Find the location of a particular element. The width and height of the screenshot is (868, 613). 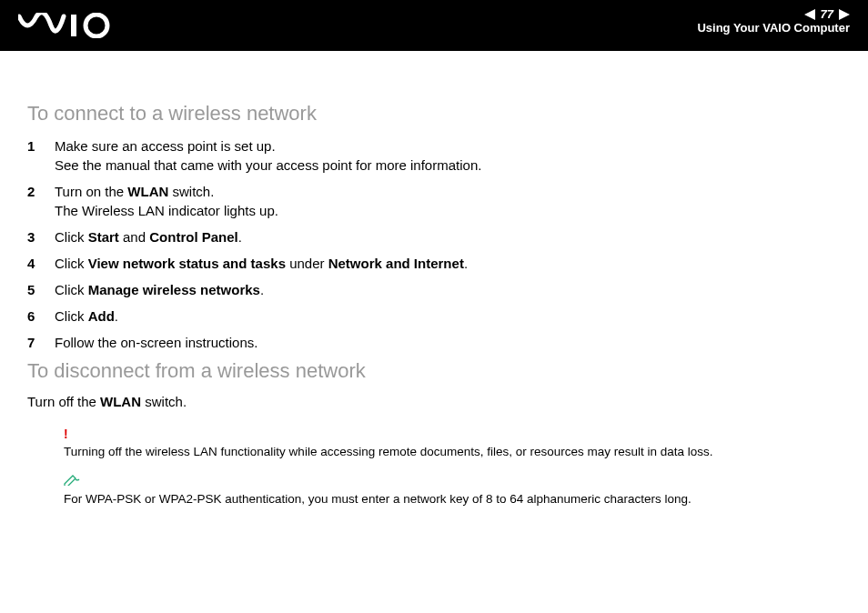

step-number: 4 is located at coordinates (41, 264).